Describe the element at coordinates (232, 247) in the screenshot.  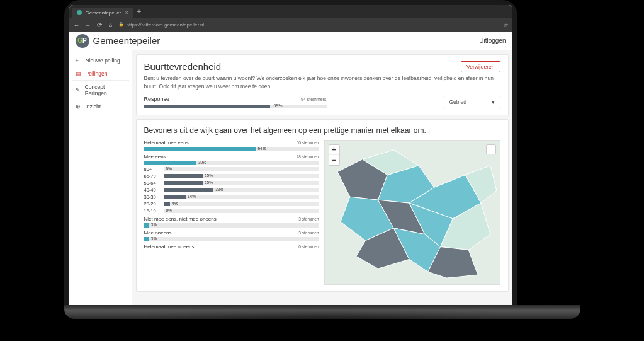
I see `answer-row: Helemaal mee oneens 0 stemmen` at that location.